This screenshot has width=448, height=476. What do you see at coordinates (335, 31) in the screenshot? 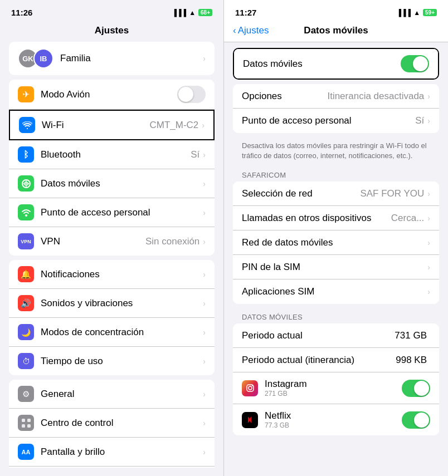
I see `right-page-title: Datos móviles` at bounding box center [335, 31].